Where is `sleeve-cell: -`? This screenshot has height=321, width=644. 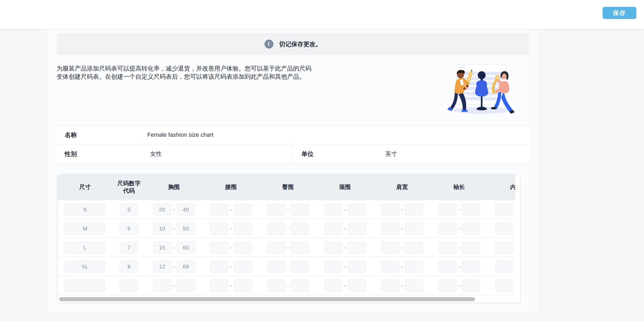 sleeve-cell: - is located at coordinates (459, 229).